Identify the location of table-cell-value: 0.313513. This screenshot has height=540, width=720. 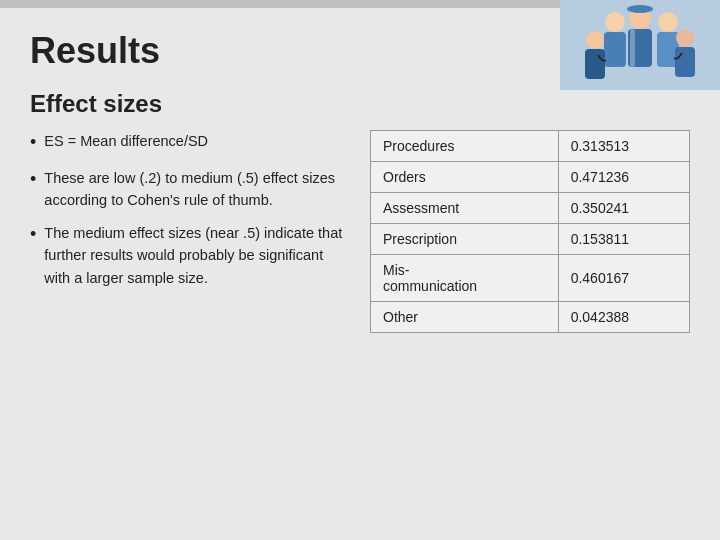
(624, 146).